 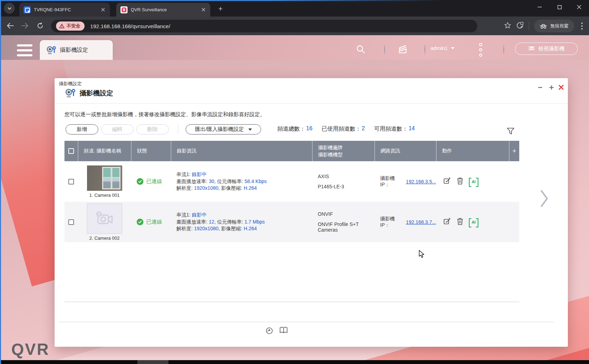 What do you see at coordinates (405, 151) in the screenshot?
I see `column-header-network: 網路資訊` at bounding box center [405, 151].